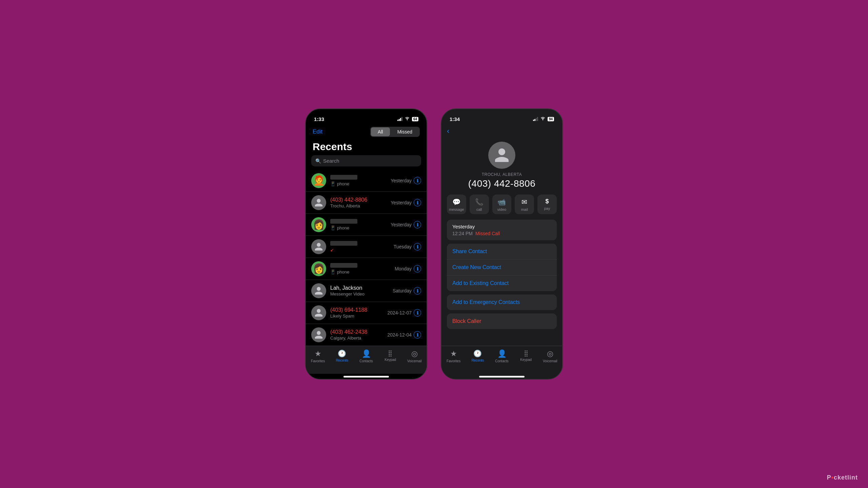 This screenshot has height=488, width=868. What do you see at coordinates (502, 354) in the screenshot?
I see `contacts-icon-2: 👤` at bounding box center [502, 354].